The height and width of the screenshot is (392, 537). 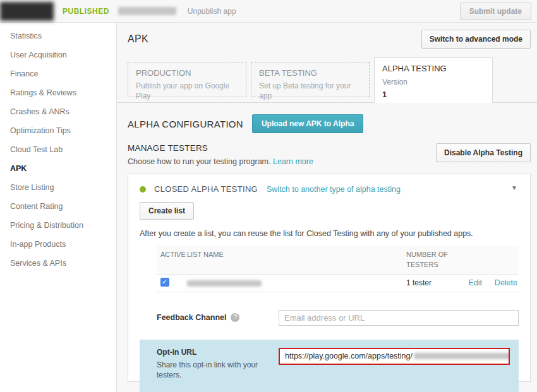 What do you see at coordinates (293, 162) in the screenshot?
I see `learn-more-link: Learn more` at bounding box center [293, 162].